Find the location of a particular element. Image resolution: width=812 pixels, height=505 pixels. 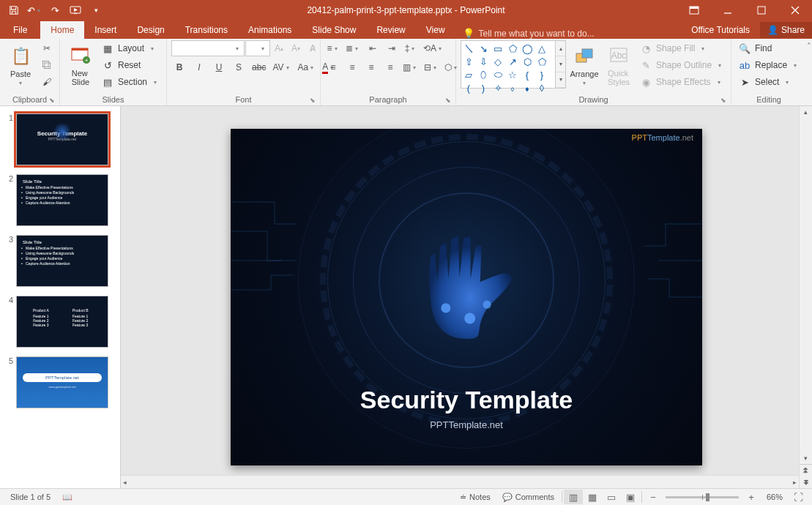

numbering-button: ≣▾ is located at coordinates (353, 48).